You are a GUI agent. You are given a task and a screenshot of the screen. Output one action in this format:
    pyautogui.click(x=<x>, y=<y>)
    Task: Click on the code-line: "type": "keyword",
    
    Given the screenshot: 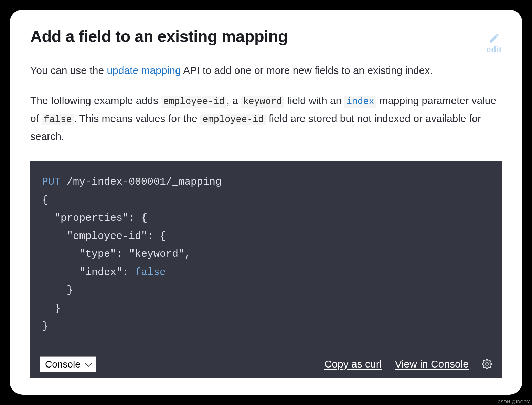 What is the action you would take?
    pyautogui.click(x=116, y=254)
    